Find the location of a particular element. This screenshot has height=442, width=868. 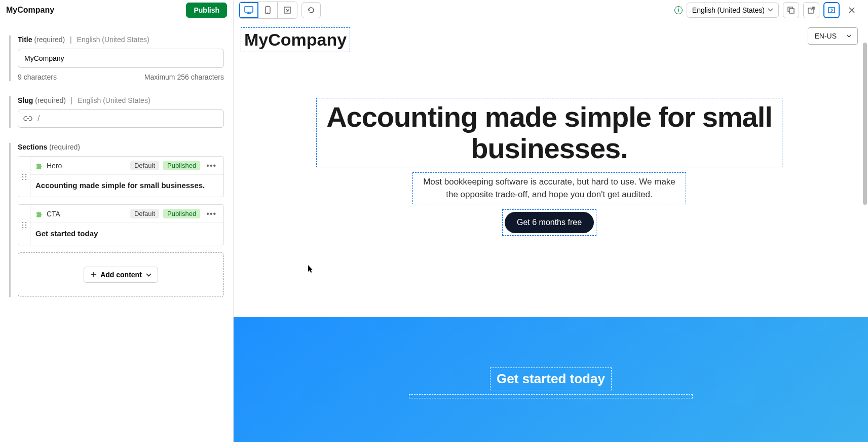

add-content-dropzone: Add content is located at coordinates (121, 275).